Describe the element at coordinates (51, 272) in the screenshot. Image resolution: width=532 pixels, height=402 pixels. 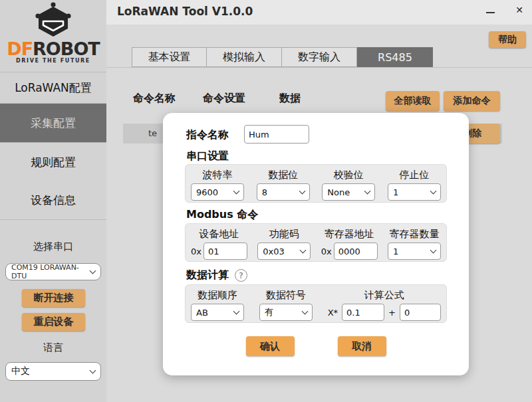
I see `serial-port-value: COM19 LORAWAN-DTU` at that location.